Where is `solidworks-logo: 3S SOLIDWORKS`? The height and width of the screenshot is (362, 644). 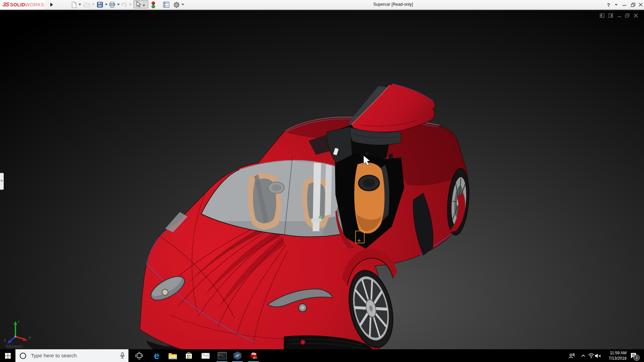
solidworks-logo: 3S SOLIDWORKS is located at coordinates (22, 5).